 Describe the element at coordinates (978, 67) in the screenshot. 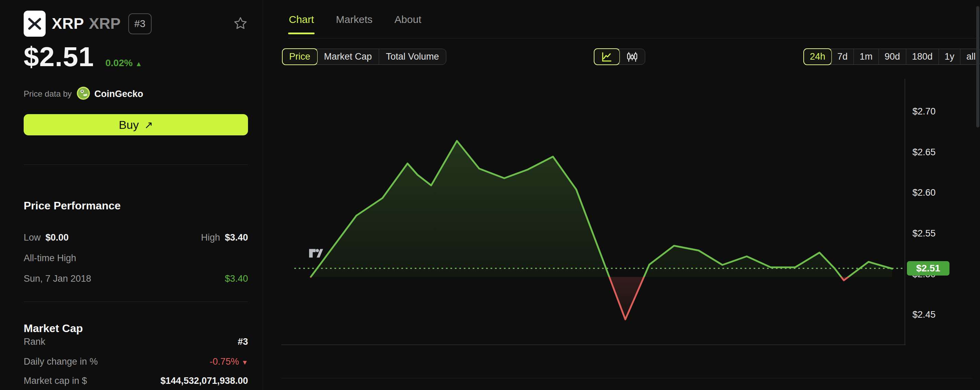

I see `scrollbar-thumb` at that location.